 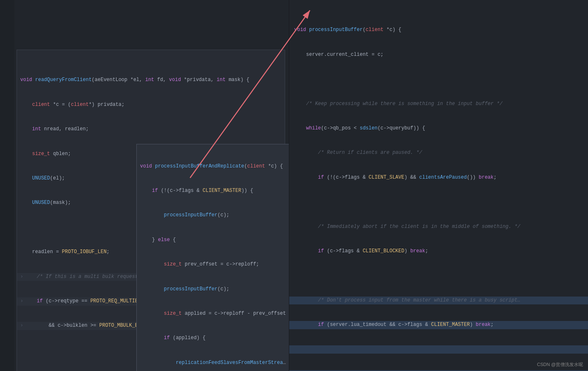 What do you see at coordinates (213, 314) in the screenshot?
I see `popup-line-6: size_t applied = c->reploff - prev_offse…` at bounding box center [213, 314].